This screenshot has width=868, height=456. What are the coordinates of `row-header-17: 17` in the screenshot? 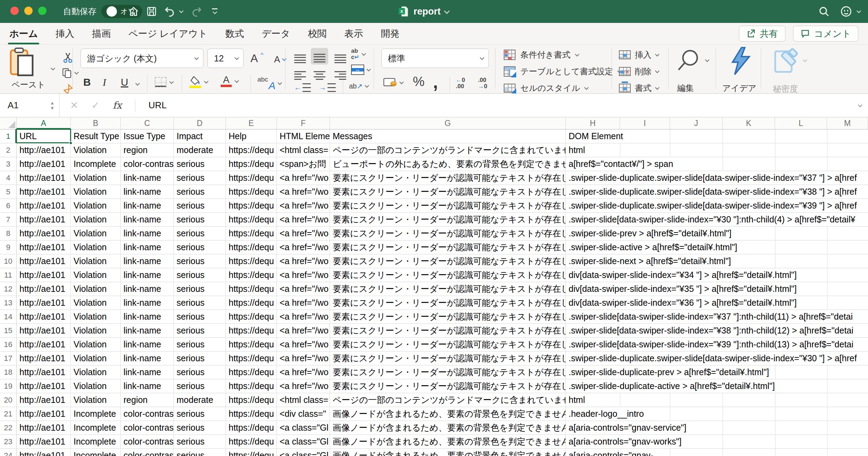 It's located at (8, 358).